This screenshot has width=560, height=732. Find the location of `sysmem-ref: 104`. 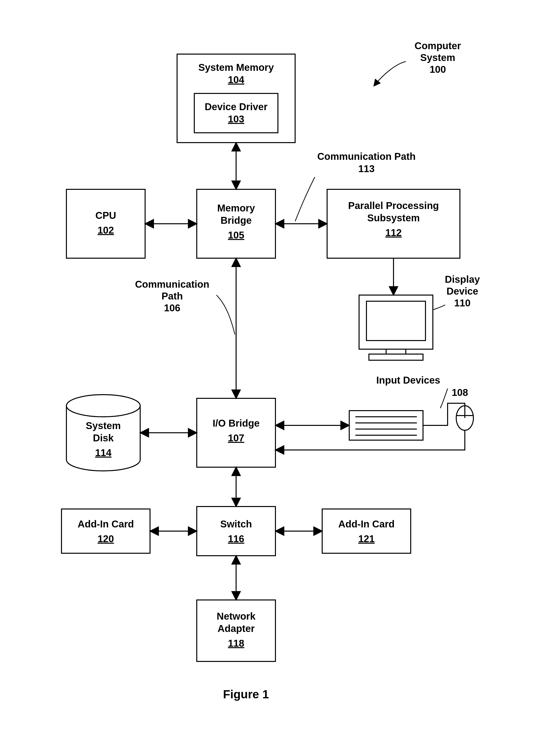

sysmem-ref: 104 is located at coordinates (236, 80).